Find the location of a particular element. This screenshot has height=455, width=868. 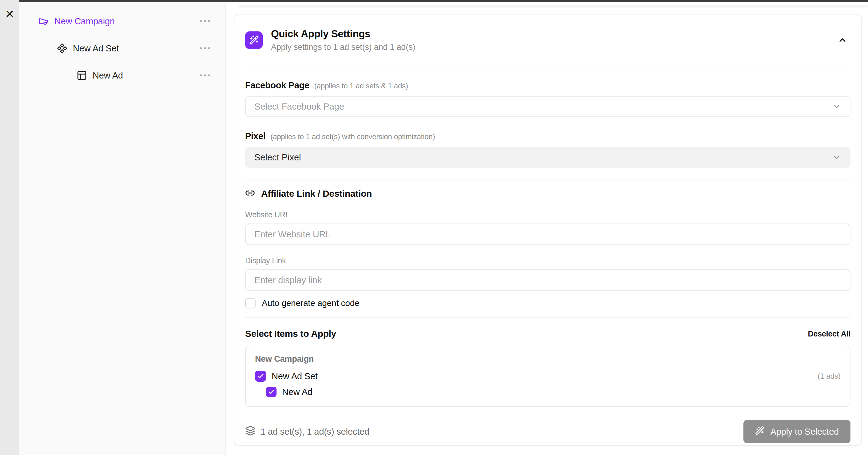

panel-header-text: Quick Apply Settings Apply settings to 1… is located at coordinates (343, 40).